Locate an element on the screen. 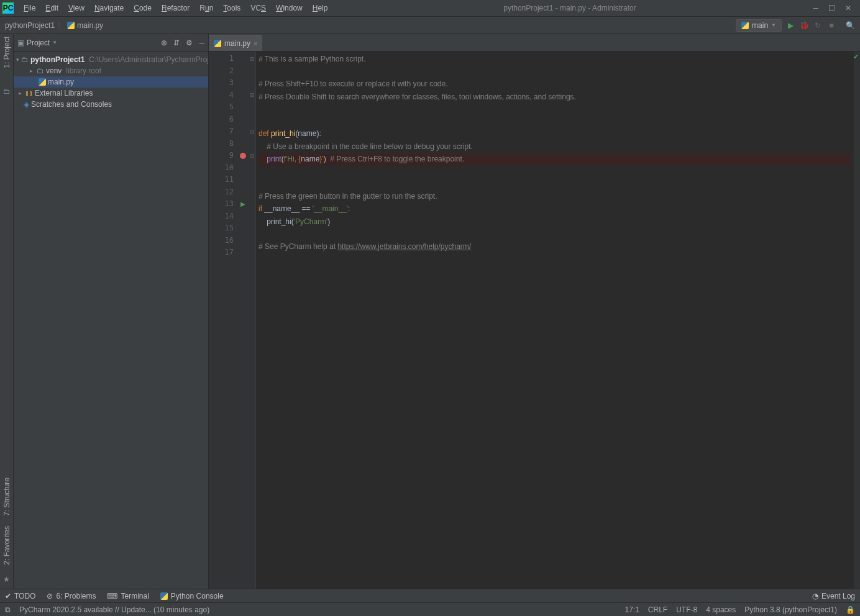 The width and height of the screenshot is (860, 616). editor-tab-main: main.py × is located at coordinates (236, 43).